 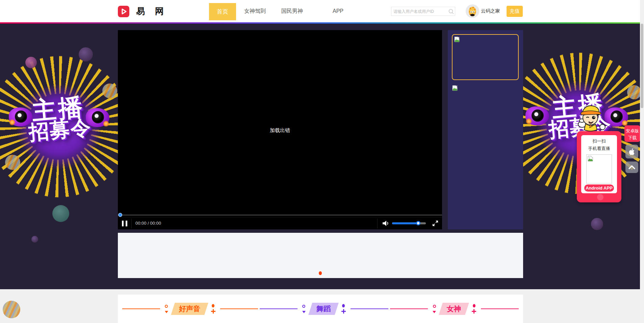 I want to click on nav-app: APP, so click(x=338, y=11).